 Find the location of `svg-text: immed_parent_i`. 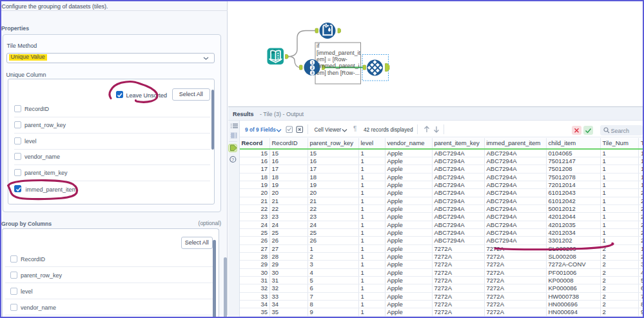

svg-text: immed_parent_i is located at coordinates (339, 66).